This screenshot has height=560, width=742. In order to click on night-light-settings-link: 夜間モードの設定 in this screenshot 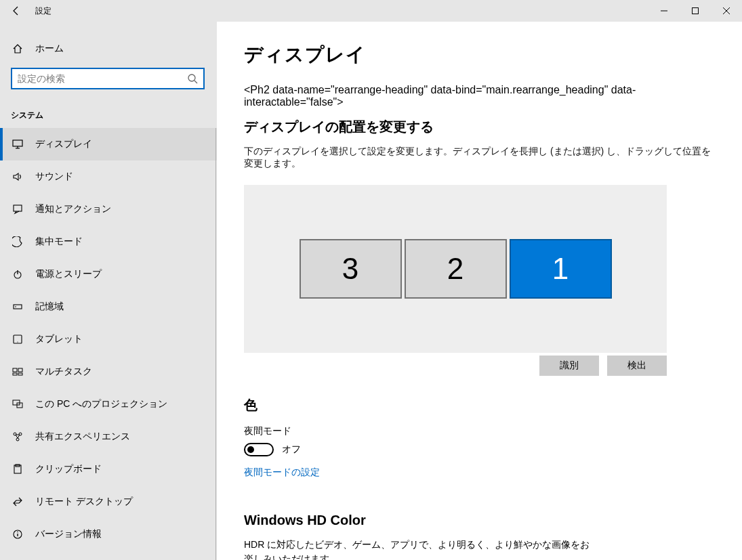, I will do `click(282, 473)`.